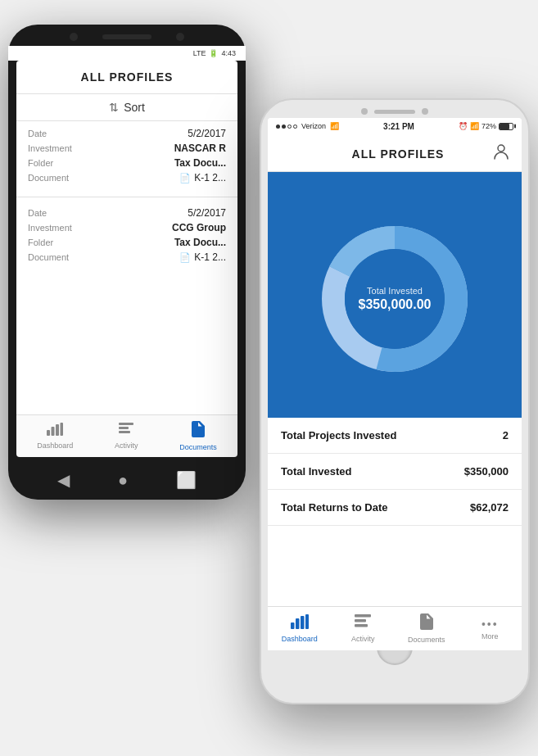  What do you see at coordinates (156, 228) in the screenshot?
I see `android-value-investment-2: CCG Group` at bounding box center [156, 228].